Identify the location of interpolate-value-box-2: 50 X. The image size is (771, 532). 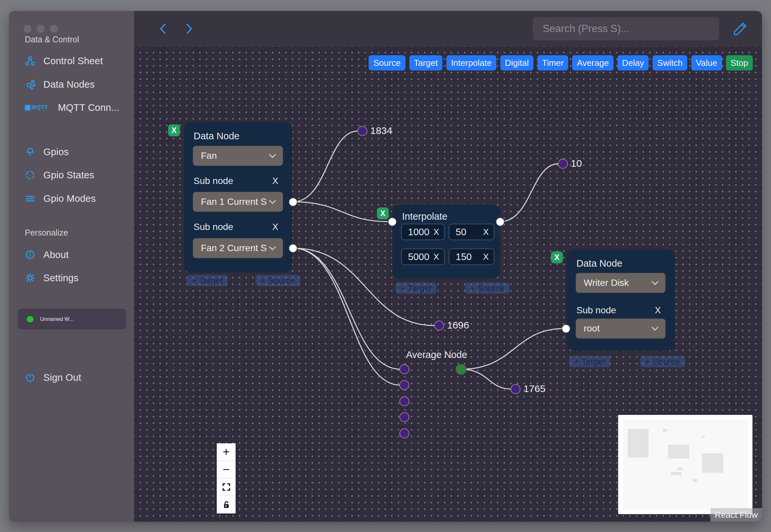
(471, 232).